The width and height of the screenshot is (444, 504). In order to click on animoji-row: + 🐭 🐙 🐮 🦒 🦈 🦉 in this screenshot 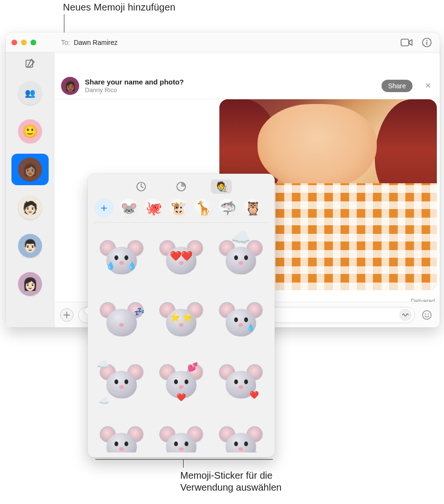, I will do `click(181, 210)`.